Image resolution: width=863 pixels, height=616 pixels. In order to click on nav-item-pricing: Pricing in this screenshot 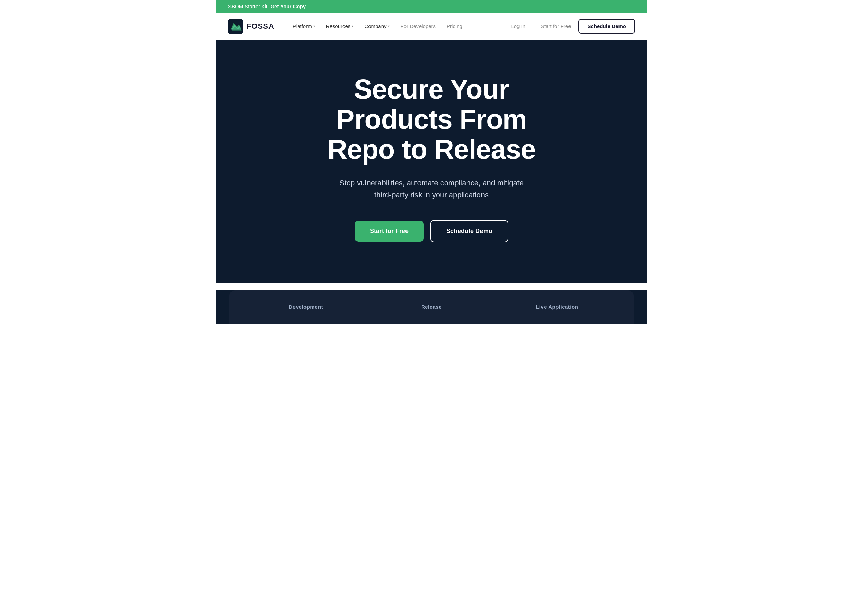, I will do `click(455, 26)`.